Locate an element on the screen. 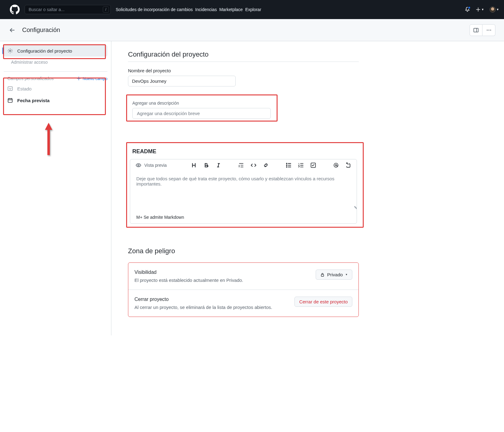  lock-icon is located at coordinates (322, 275).